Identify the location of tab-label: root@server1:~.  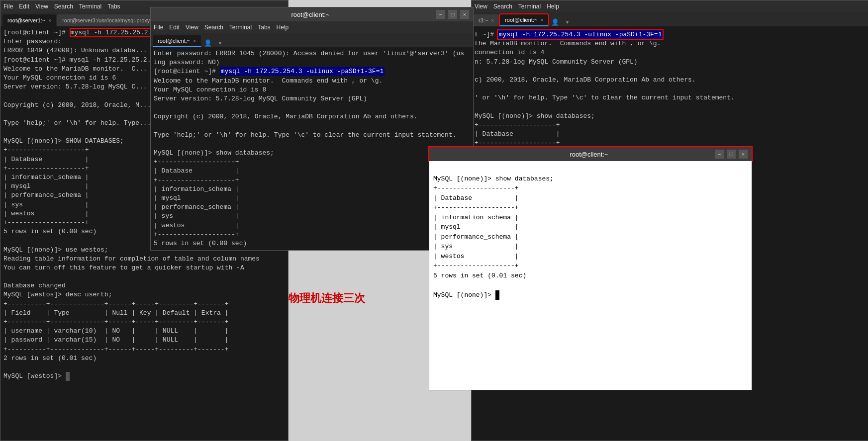
(26, 20).